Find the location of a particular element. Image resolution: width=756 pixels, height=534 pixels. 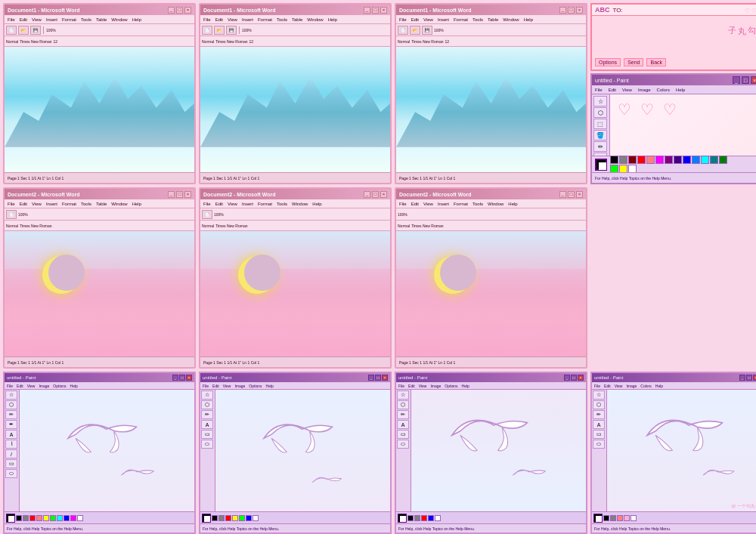

word-menu-table-3: Table is located at coordinates (493, 20).